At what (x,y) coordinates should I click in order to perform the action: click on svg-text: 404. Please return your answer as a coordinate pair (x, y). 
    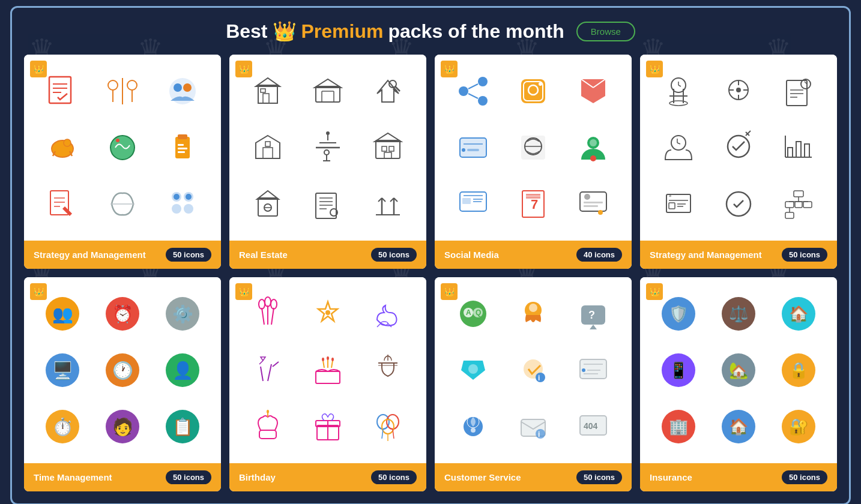
    Looking at the image, I should click on (591, 426).